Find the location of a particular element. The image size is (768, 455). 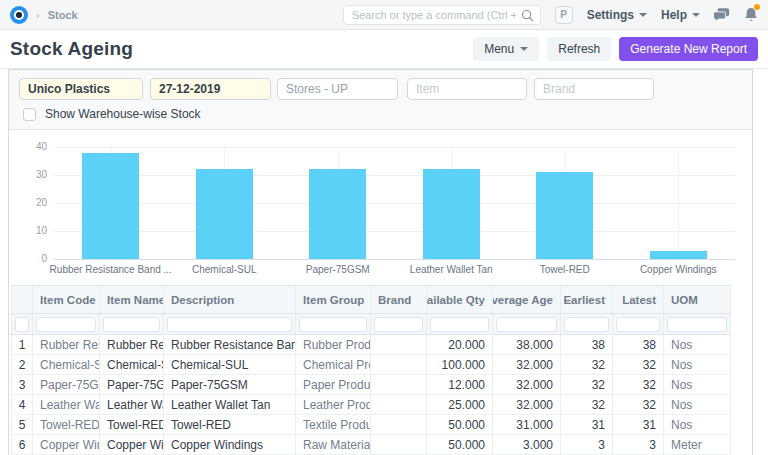

cell-item-group: Chemical Pro... is located at coordinates (334, 364).